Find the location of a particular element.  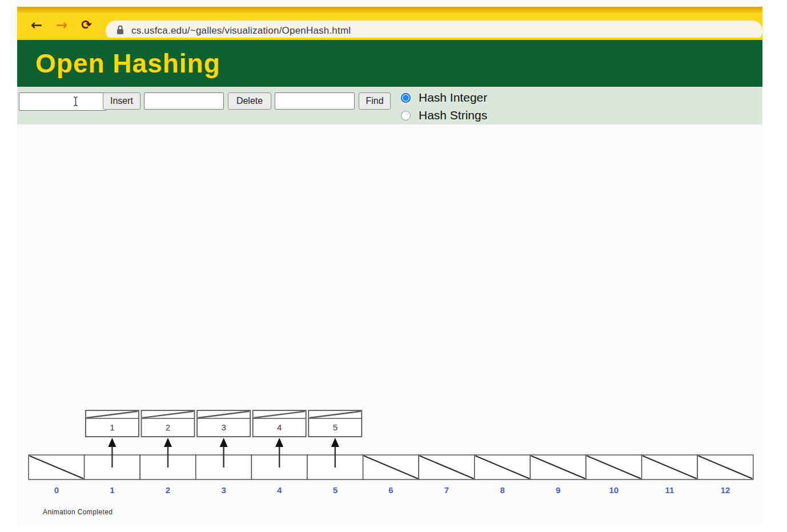

reload-icon: ⟳ is located at coordinates (86, 25).